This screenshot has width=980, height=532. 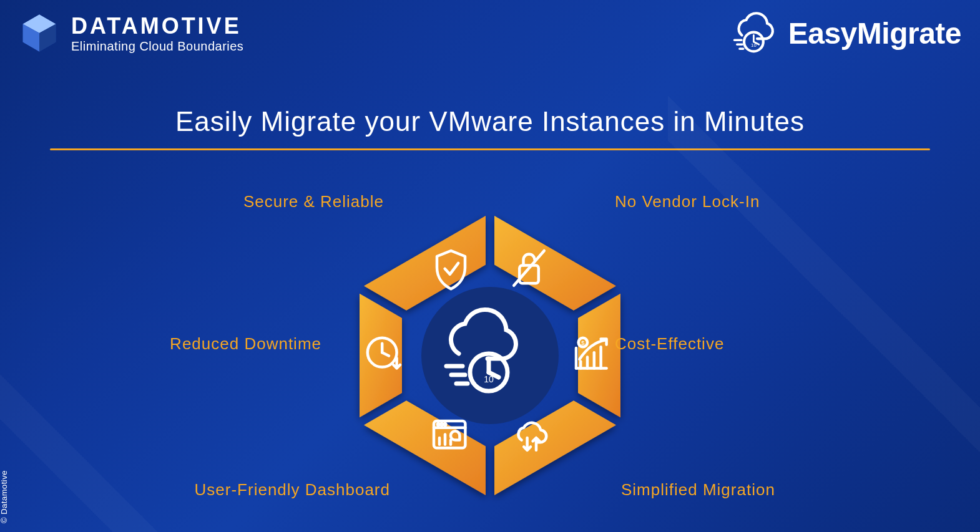 What do you see at coordinates (490, 33) in the screenshot?
I see `header: DATAMOTIVE Eliminating Cloud Boundaries …` at bounding box center [490, 33].